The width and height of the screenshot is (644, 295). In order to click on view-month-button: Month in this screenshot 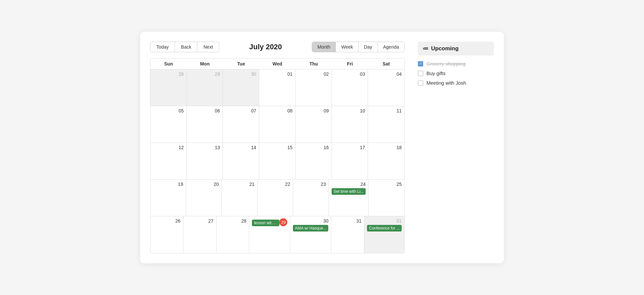, I will do `click(324, 47)`.